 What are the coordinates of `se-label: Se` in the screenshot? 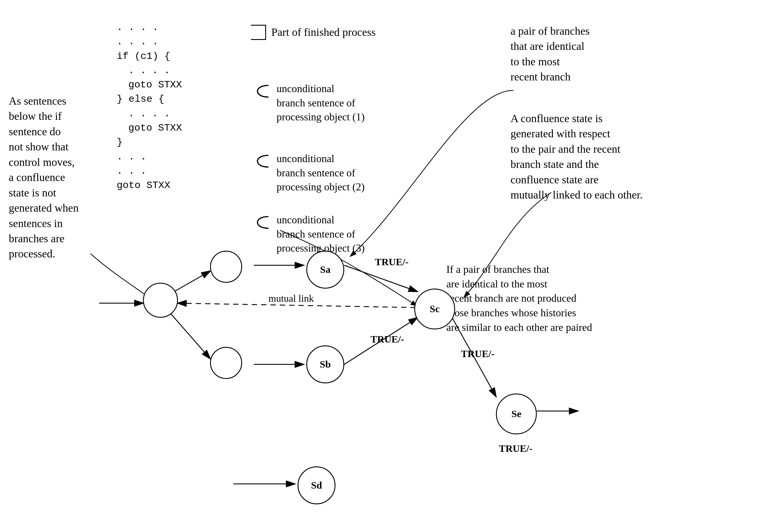 It's located at (516, 414).